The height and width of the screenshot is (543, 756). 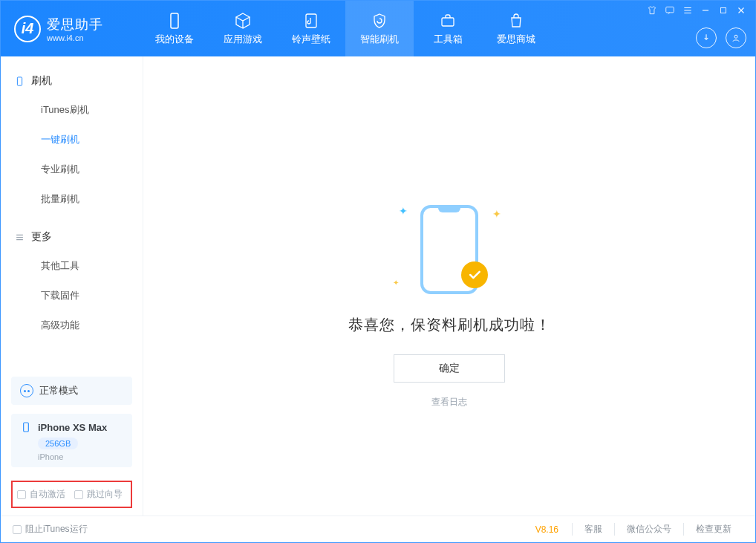 What do you see at coordinates (449, 250) in the screenshot?
I see `success-illustration: ✦ ✦ ✦` at bounding box center [449, 250].